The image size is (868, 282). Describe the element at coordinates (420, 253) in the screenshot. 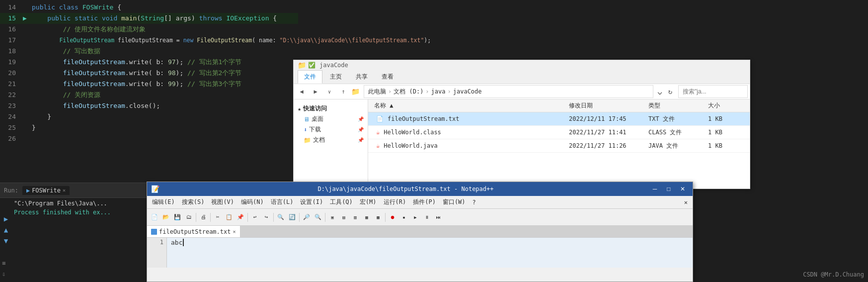

I see `npp-editor-area: 1 abc` at that location.